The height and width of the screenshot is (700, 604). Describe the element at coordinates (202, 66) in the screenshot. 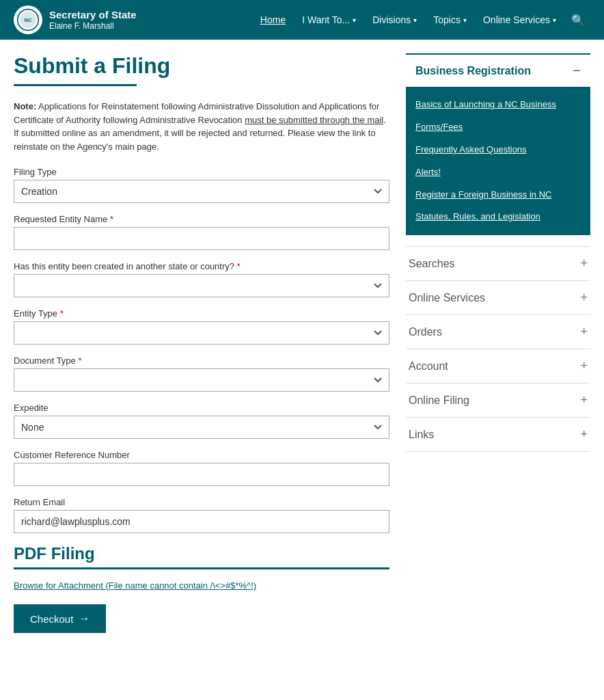

I see `page-title: Submit a Filing` at that location.